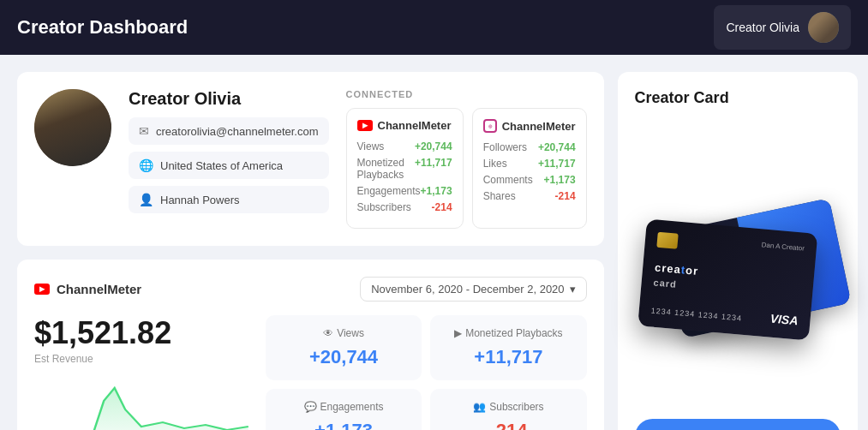 The height and width of the screenshot is (430, 868). I want to click on yt-playbacks-val: +11,717, so click(434, 169).